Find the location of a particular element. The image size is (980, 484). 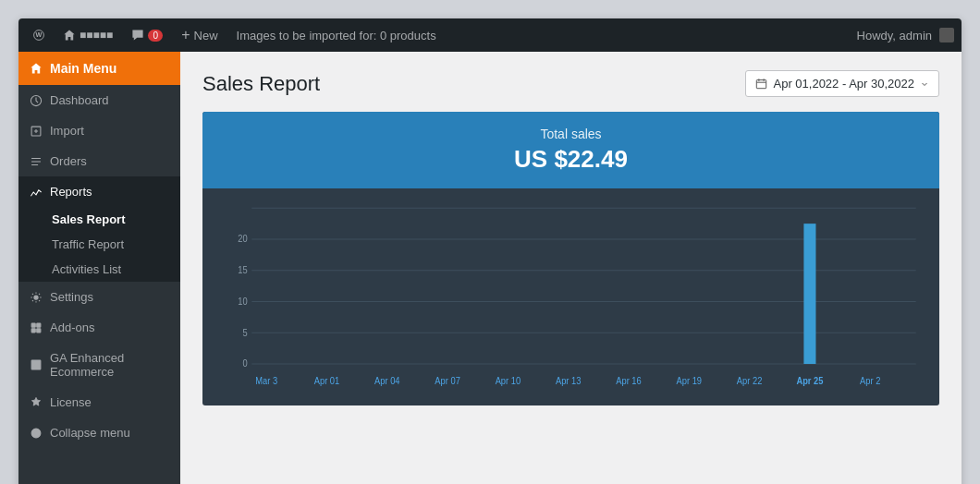

new-label: New is located at coordinates (206, 35).